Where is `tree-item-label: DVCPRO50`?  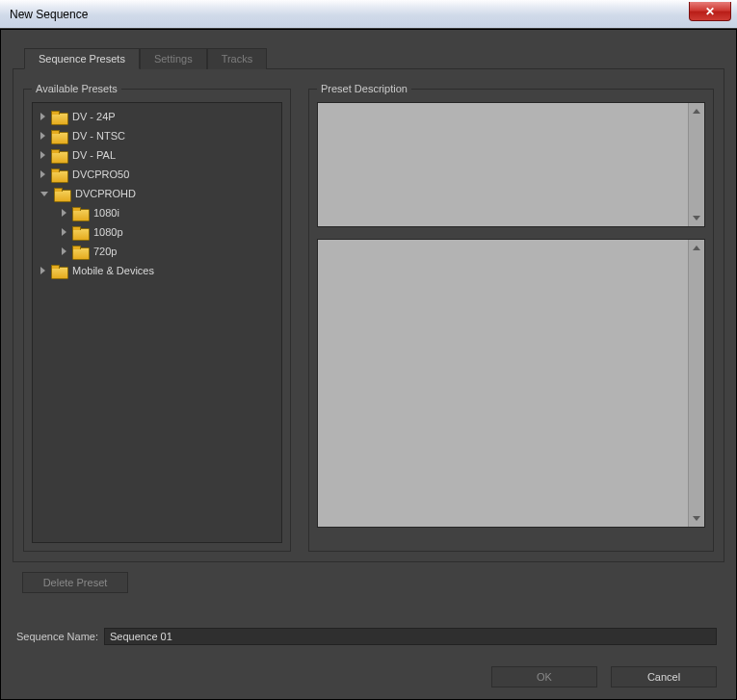
tree-item-label: DVCPRO50 is located at coordinates (100, 174).